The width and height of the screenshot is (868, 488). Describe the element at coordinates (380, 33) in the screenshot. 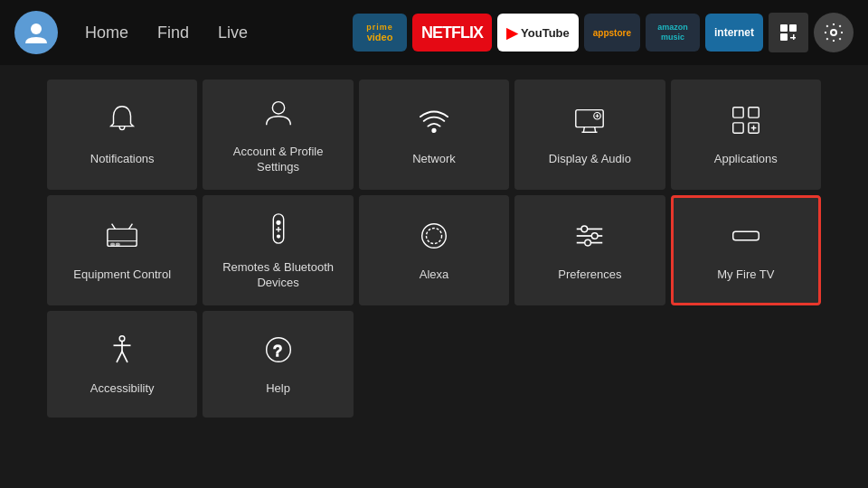

I see `app-prime: prime video` at that location.